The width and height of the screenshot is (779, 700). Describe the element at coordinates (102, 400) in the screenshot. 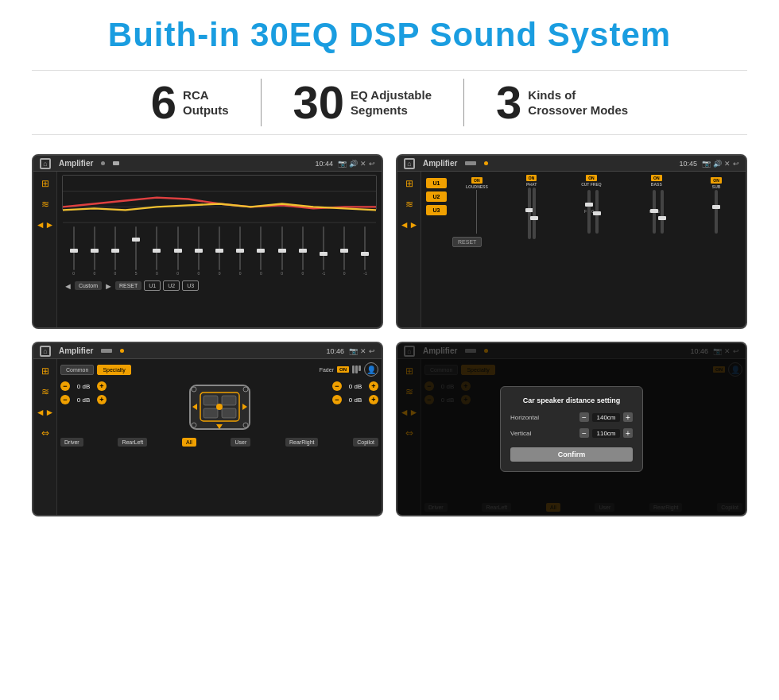

I see `vol-plus-1: +` at that location.